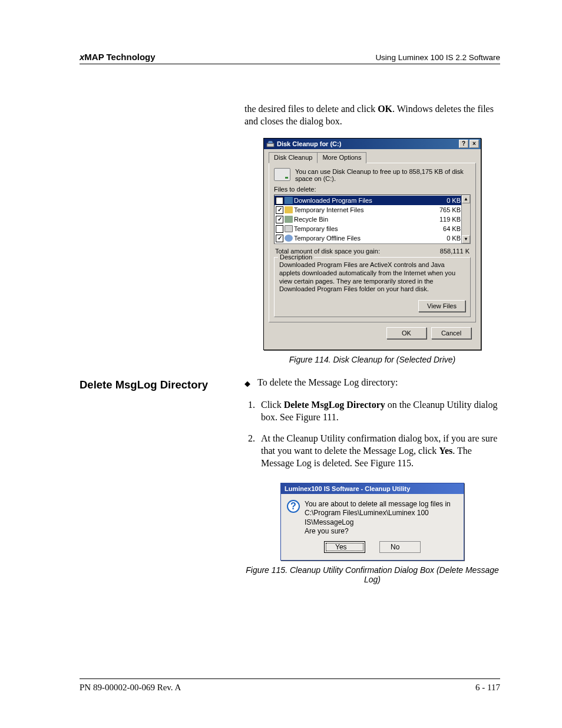 This screenshot has height=728, width=562. I want to click on globe-icon, so click(289, 238).